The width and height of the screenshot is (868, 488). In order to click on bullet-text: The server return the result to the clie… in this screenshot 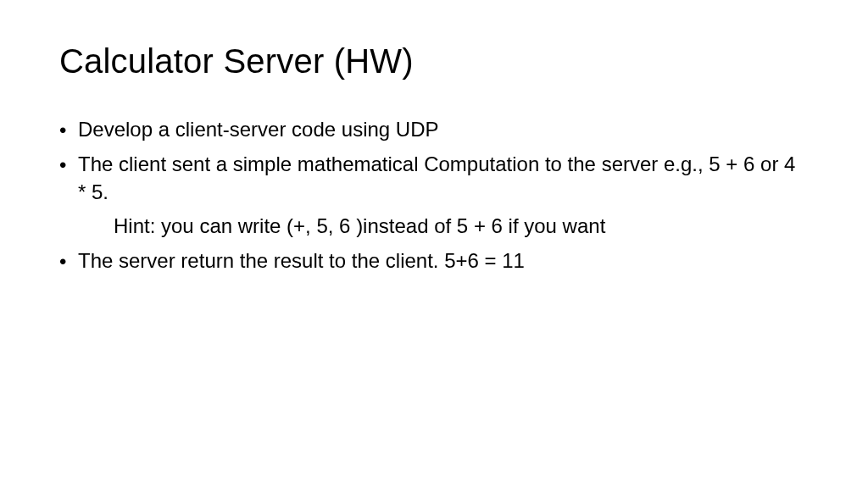, I will do `click(443, 261)`.